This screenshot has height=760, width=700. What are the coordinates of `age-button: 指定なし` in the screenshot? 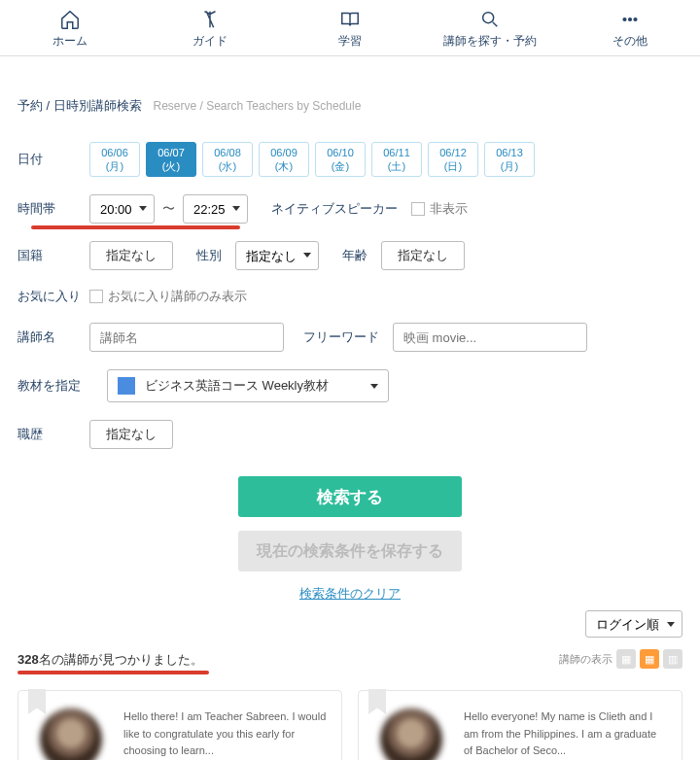 It's located at (423, 256).